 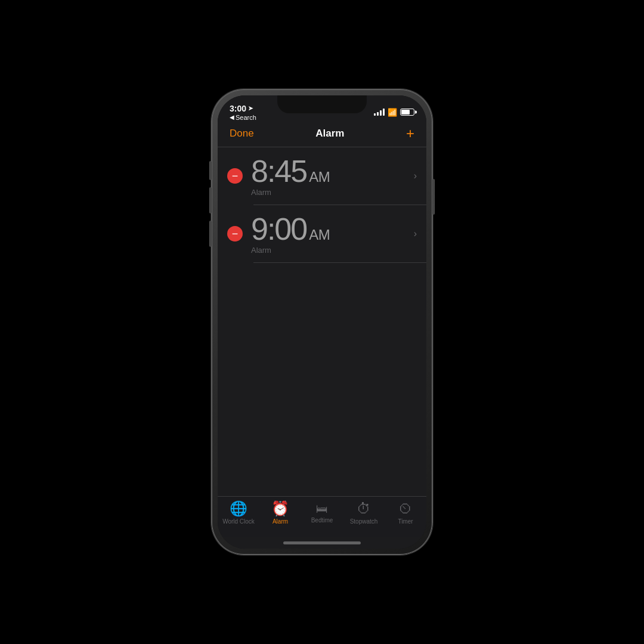 What do you see at coordinates (243, 117) in the screenshot?
I see `status-search: ◀ Search` at bounding box center [243, 117].